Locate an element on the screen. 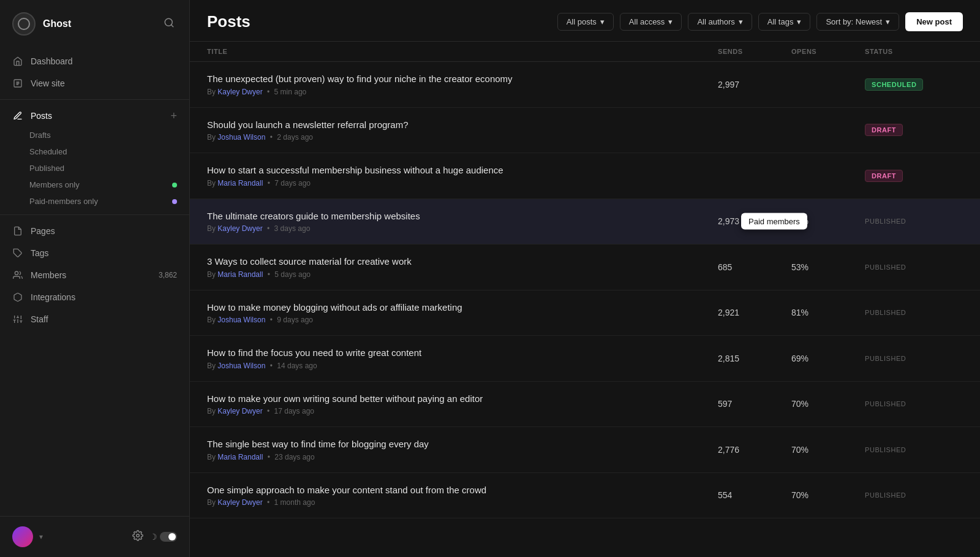 This screenshot has width=980, height=557. table-row: How to make money blogging without ads o… is located at coordinates (585, 314).